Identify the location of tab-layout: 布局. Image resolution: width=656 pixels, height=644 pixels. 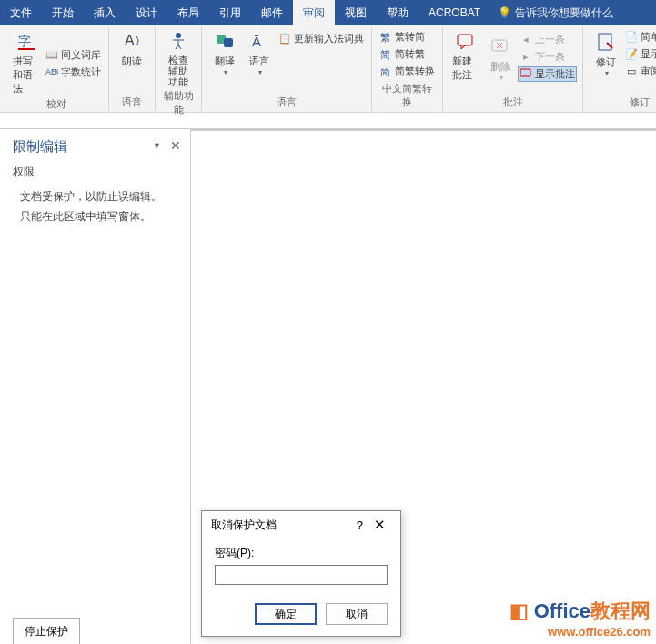
(188, 13).